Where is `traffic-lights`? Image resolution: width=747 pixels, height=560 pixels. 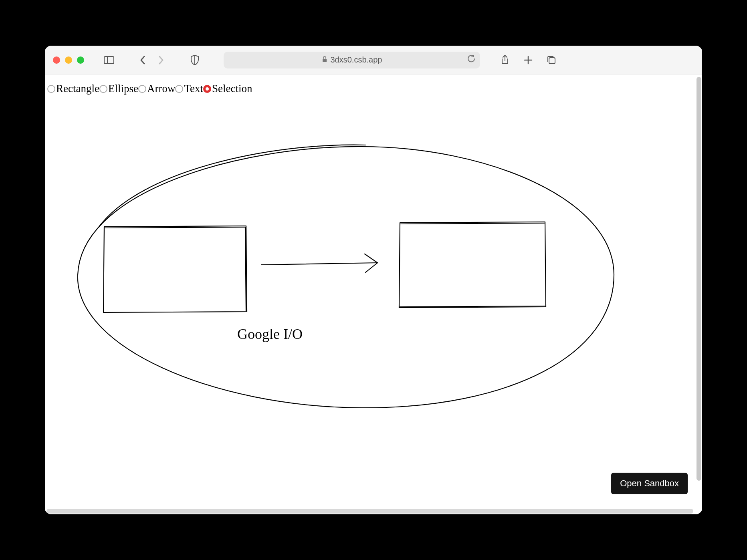
traffic-lights is located at coordinates (69, 60).